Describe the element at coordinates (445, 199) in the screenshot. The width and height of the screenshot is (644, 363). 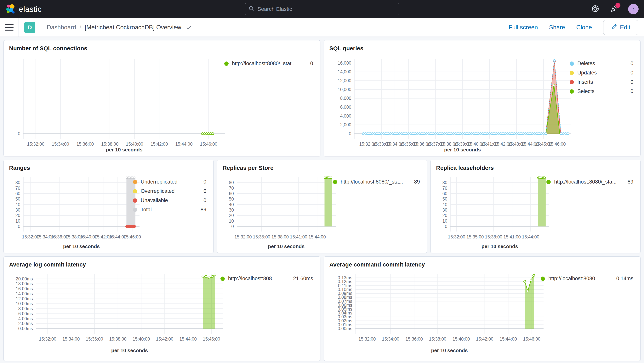
I see `svg-text: 50` at that location.